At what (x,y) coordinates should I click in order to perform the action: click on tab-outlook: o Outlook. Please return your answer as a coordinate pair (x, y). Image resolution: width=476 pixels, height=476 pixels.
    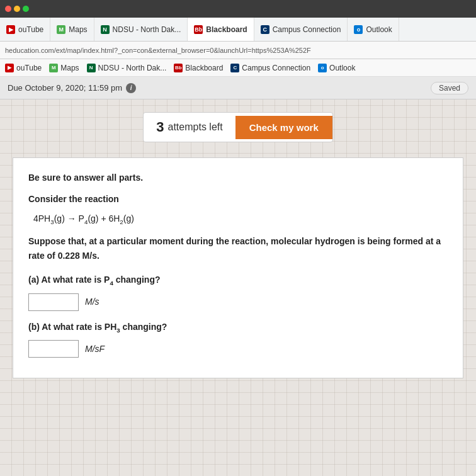
    Looking at the image, I should click on (373, 29).